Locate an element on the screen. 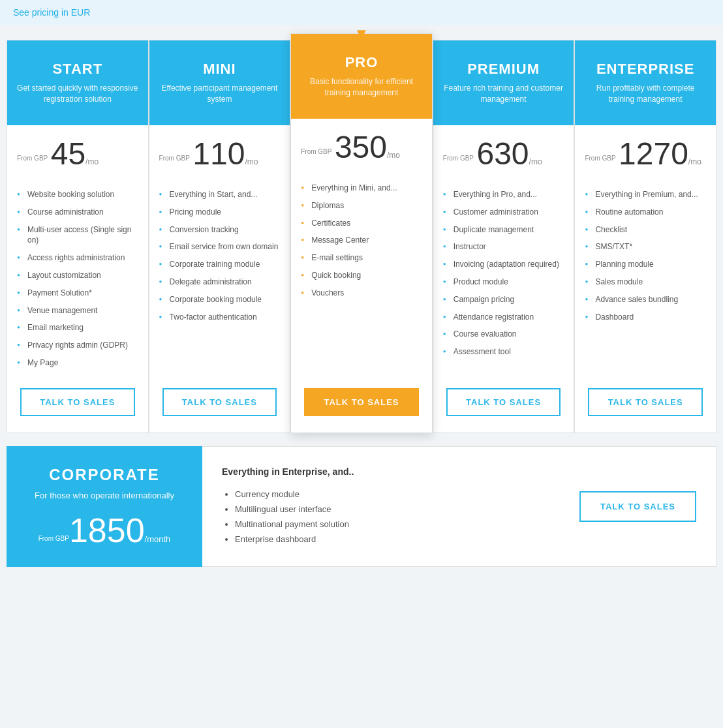 The height and width of the screenshot is (728, 723). plan-price-from-premium: From GBP is located at coordinates (458, 158).